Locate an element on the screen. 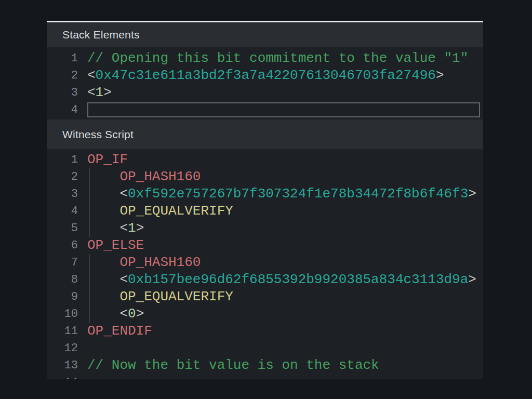 Image resolution: width=532 pixels, height=399 pixels. line-number: 5 is located at coordinates (62, 229).